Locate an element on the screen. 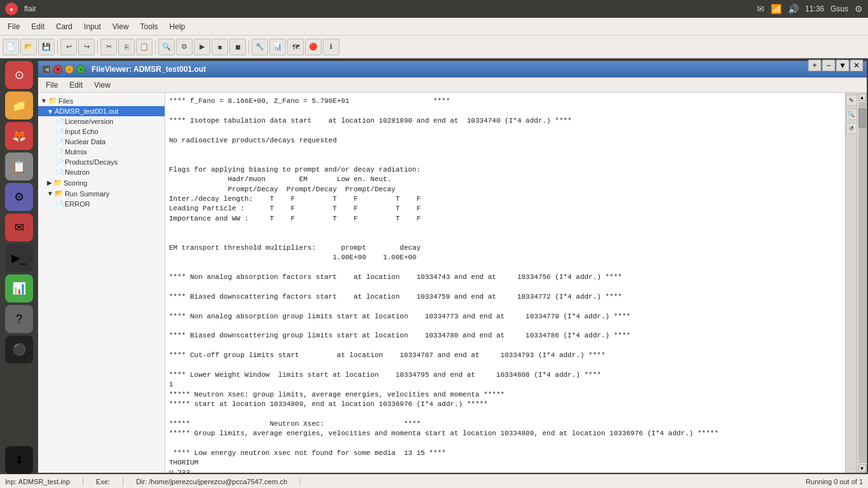 This screenshot has height=488, width=868. toolbar-btn13: ℹ is located at coordinates (331, 47).